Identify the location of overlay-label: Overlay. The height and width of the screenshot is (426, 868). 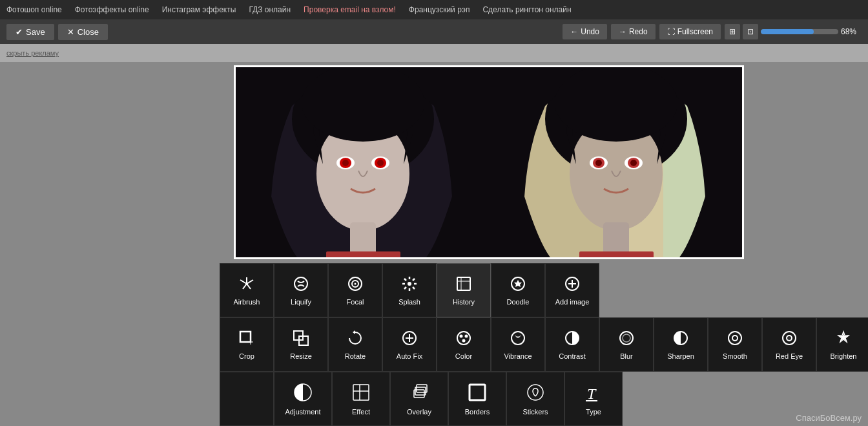
(419, 412).